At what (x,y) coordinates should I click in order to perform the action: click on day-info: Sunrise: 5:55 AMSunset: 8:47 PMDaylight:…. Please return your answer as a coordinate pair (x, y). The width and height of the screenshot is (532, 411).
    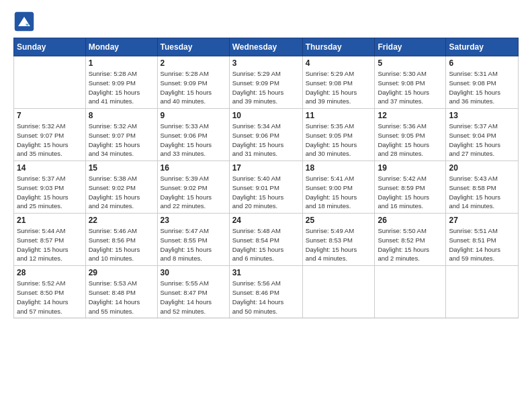
    Looking at the image, I should click on (193, 297).